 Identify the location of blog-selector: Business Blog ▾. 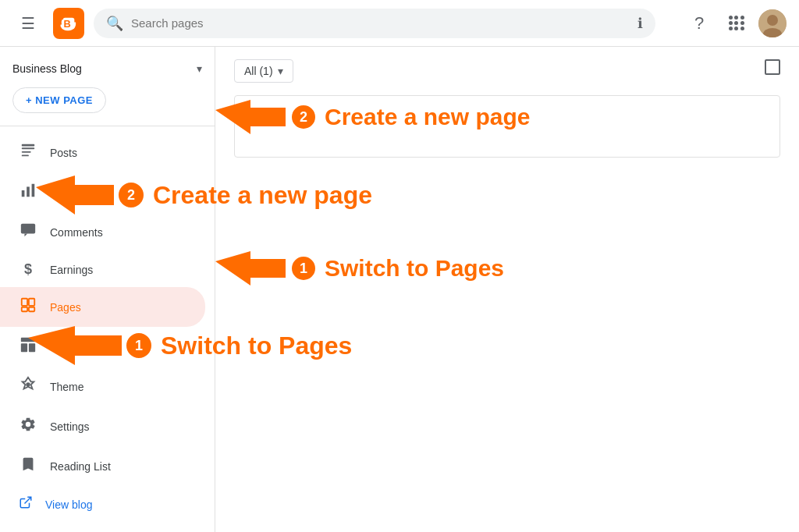
(108, 69).